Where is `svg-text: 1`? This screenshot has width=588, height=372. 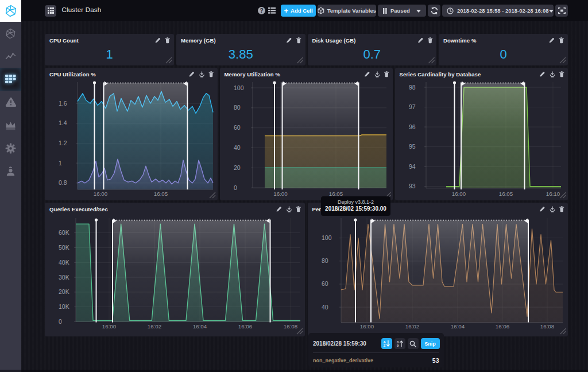 svg-text: 1 is located at coordinates (60, 163).